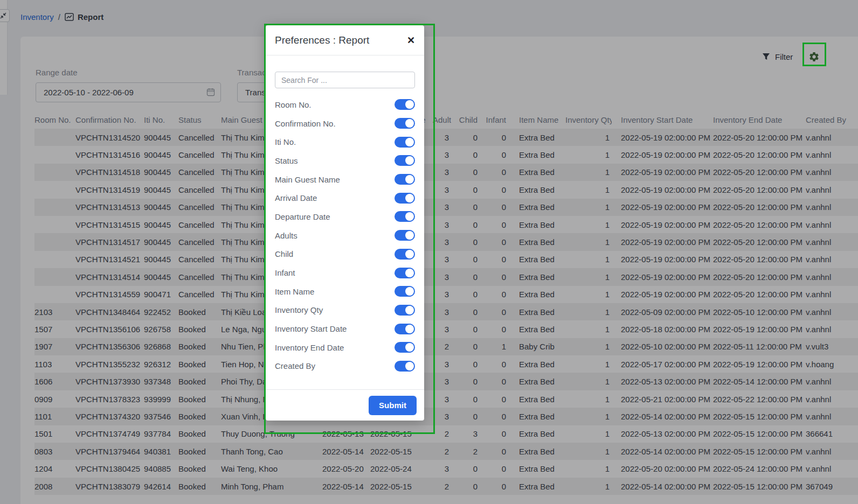  I want to click on toggle-label: Confirmation No., so click(305, 124).